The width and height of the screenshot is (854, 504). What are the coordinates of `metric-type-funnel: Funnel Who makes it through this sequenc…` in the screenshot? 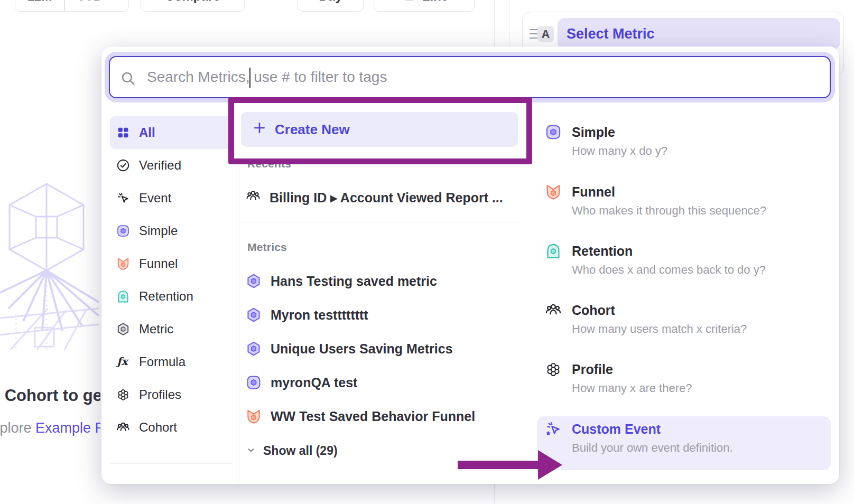 It's located at (692, 201).